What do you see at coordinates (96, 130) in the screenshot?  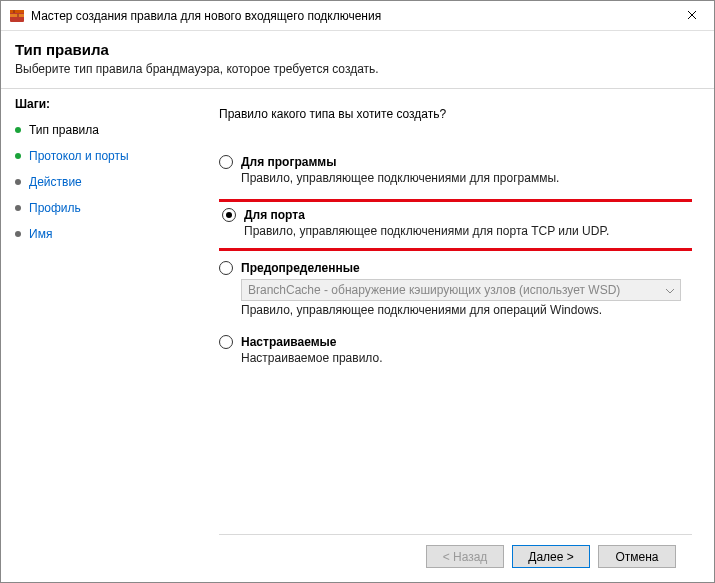 I see `sidebar-step-0: Тип правила` at bounding box center [96, 130].